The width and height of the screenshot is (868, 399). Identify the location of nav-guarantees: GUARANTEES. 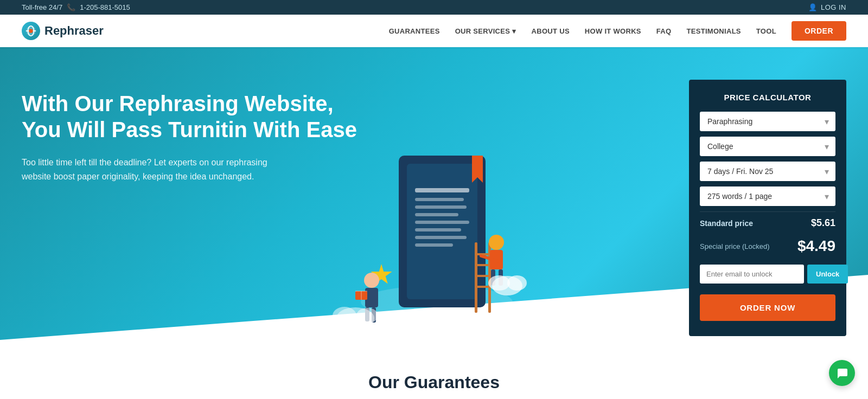
(414, 31).